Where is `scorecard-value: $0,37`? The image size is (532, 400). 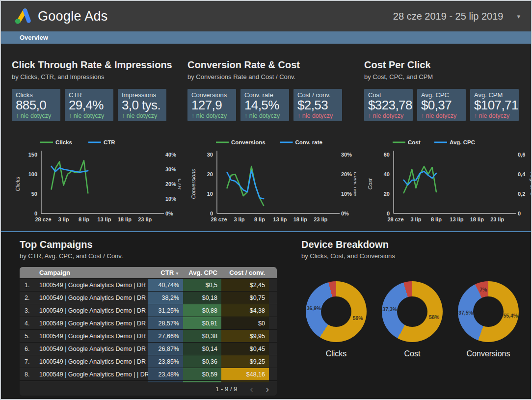 scorecard-value: $0,37 is located at coordinates (442, 105).